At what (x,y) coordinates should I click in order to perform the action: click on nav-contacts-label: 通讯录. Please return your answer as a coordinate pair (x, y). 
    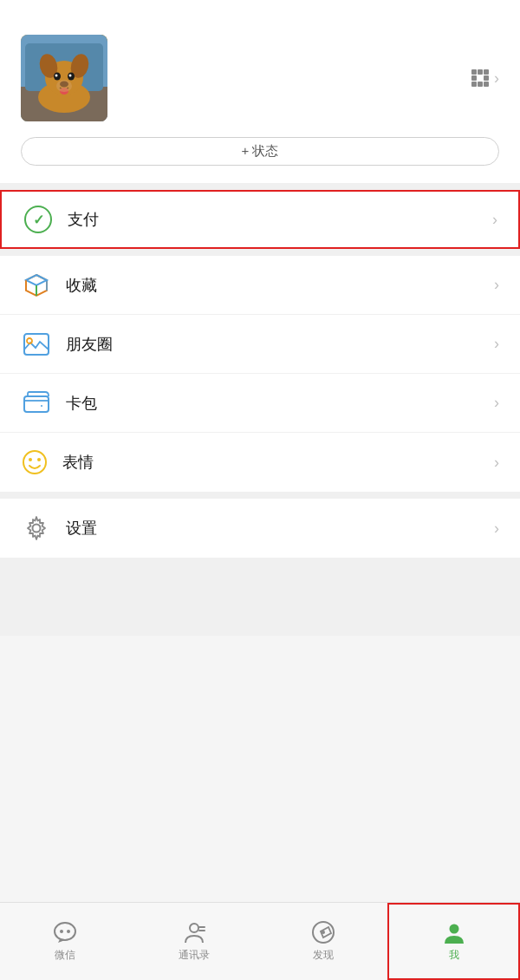
    Looking at the image, I should click on (194, 956).